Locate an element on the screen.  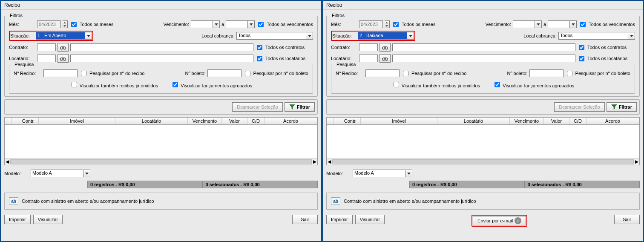
situacao-highlight: Situação: 2 - Baixada is located at coordinates (373, 36).